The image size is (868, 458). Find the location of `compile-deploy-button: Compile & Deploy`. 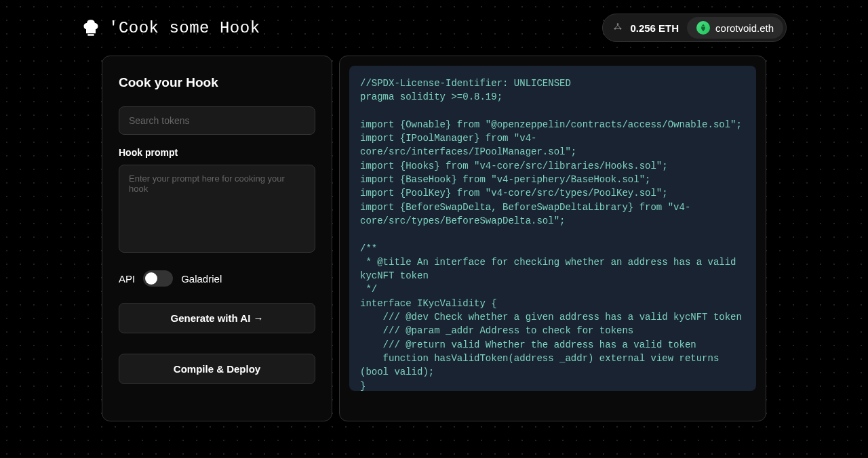

compile-deploy-button: Compile & Deploy is located at coordinates (217, 369).